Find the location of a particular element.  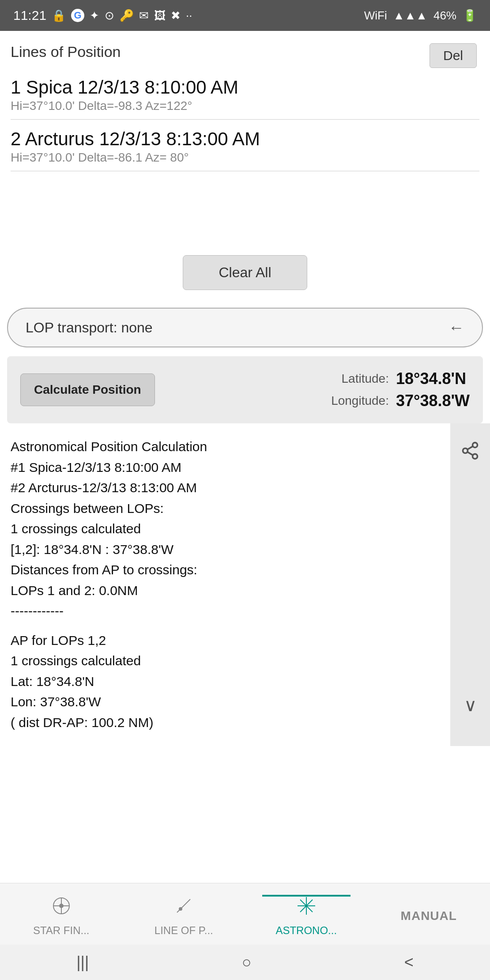

lop-transport-label: LOP transport: none is located at coordinates (89, 328).